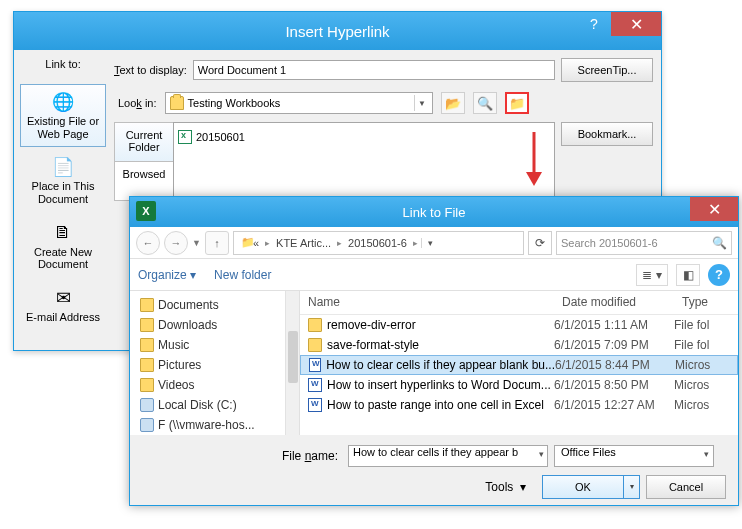 This screenshot has width=742, height=529. Describe the element at coordinates (138, 103) in the screenshot. I see `look-in-label: Look in:` at that location.